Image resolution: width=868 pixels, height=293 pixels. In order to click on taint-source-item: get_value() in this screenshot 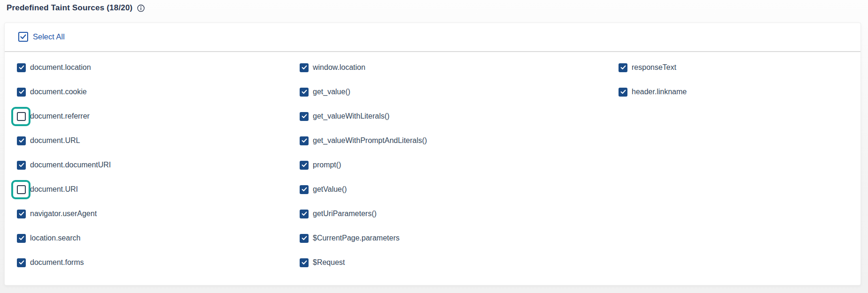, I will do `click(363, 92)`.